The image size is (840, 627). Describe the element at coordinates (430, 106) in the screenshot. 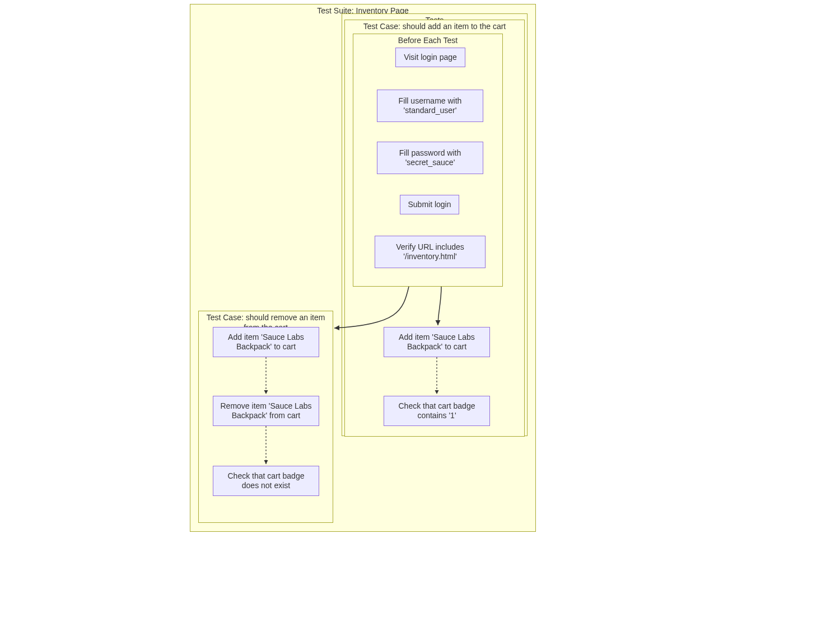

I see `node-fill-username: Fill username with 'standard_user'` at that location.